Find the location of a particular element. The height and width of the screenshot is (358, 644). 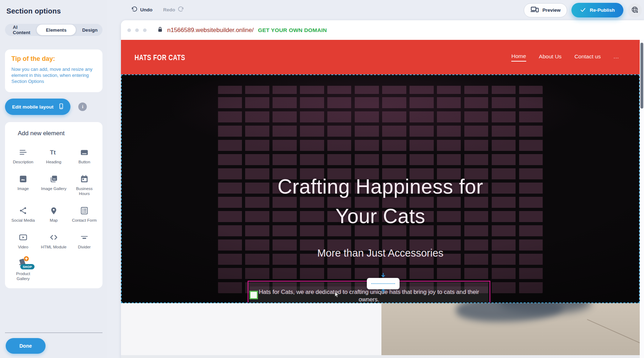

hero-paragraph: Hats for Cats, we are dedicated to craft… is located at coordinates (369, 296).